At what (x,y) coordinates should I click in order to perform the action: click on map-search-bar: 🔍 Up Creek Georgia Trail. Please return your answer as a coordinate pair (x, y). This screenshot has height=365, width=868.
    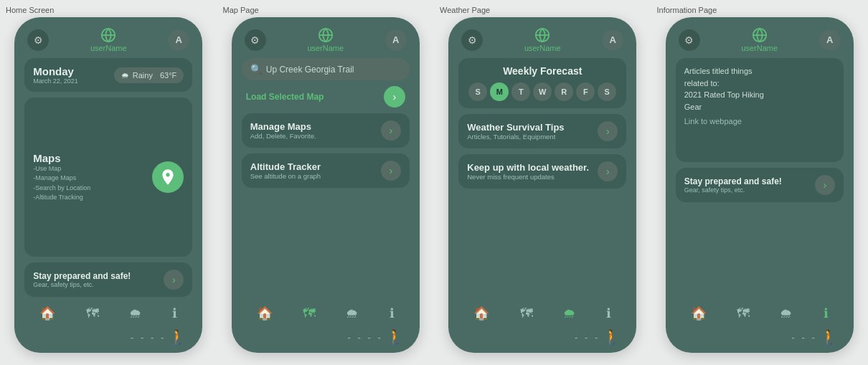
    Looking at the image, I should click on (326, 69).